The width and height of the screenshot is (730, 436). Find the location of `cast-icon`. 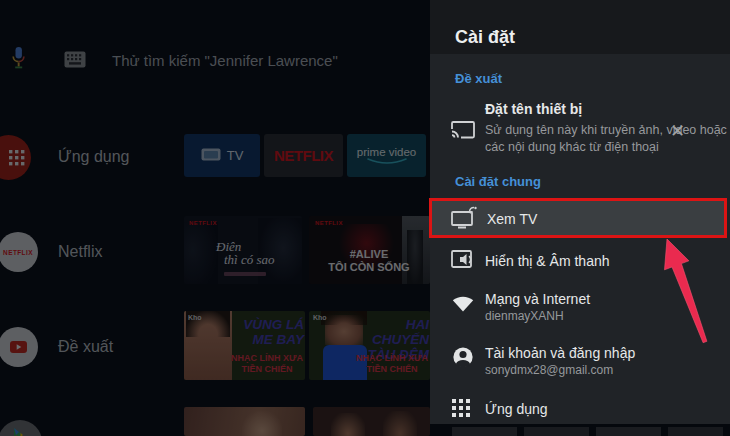

cast-icon is located at coordinates (463, 130).